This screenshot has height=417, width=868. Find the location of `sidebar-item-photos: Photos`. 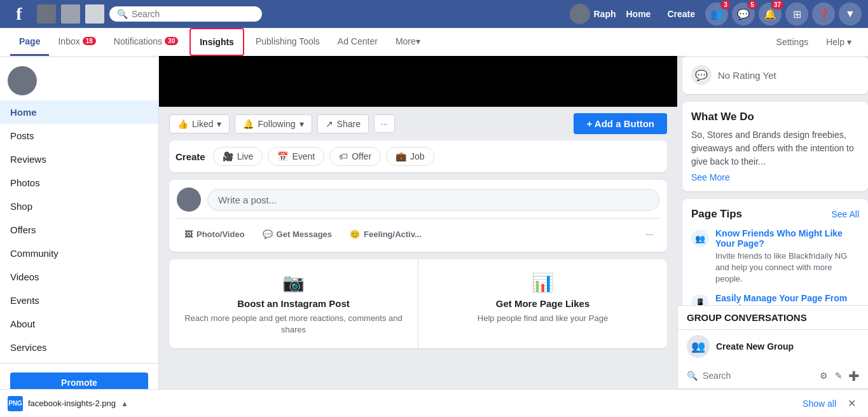

sidebar-item-photos: Photos is located at coordinates (79, 183).